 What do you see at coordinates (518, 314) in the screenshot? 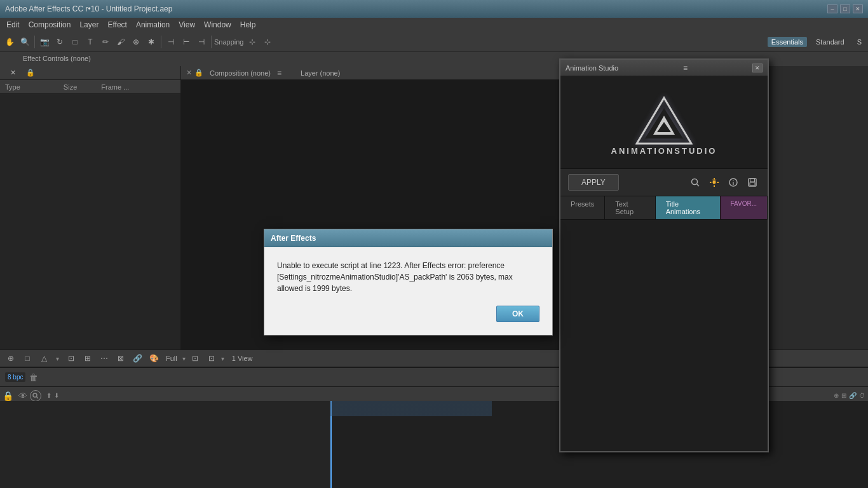
I see `ae-ok-button: OK` at bounding box center [518, 314].